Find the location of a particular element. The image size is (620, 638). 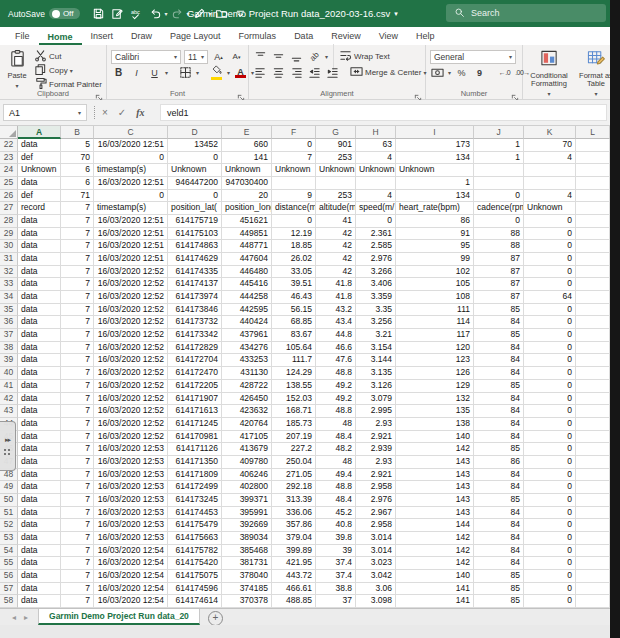

cell-d34: 614173974 is located at coordinates (195, 298).